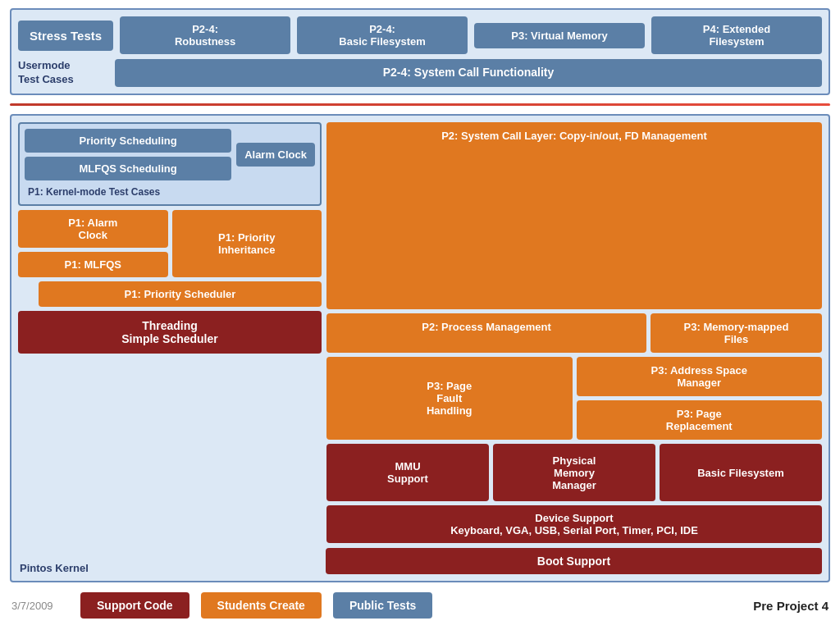 The height and width of the screenshot is (630, 840). What do you see at coordinates (54, 568) in the screenshot?
I see `pintos-label: Pintos Kernel` at bounding box center [54, 568].